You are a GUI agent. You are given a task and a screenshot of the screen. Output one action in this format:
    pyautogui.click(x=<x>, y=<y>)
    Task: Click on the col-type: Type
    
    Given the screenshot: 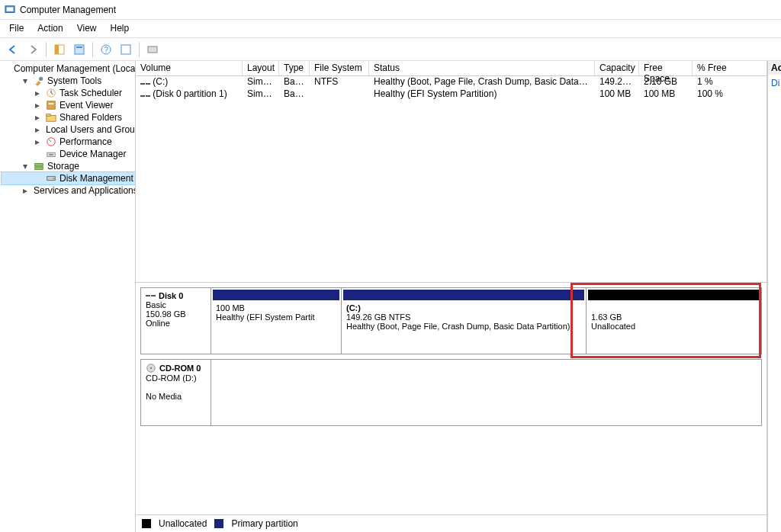 What is the action you would take?
    pyautogui.click(x=294, y=69)
    